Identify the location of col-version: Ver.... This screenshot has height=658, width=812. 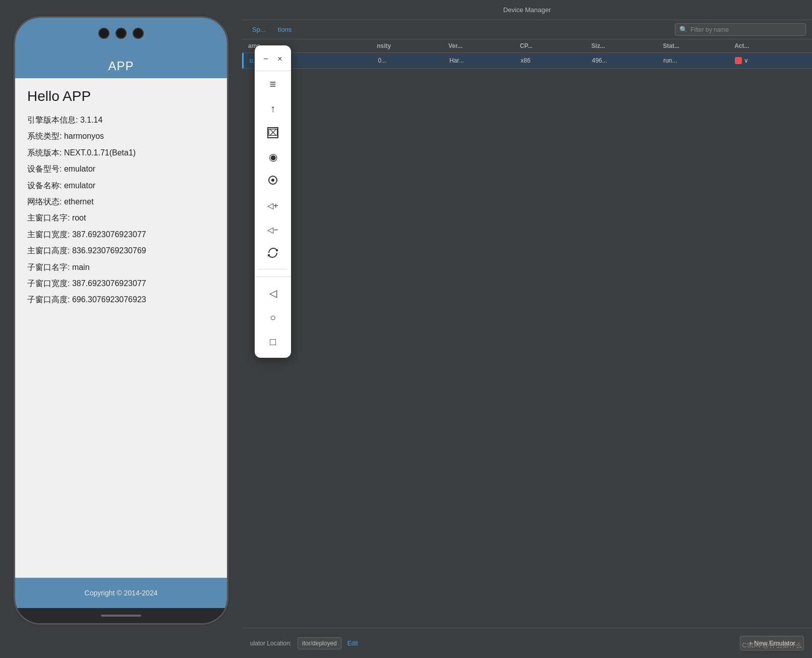
(484, 46).